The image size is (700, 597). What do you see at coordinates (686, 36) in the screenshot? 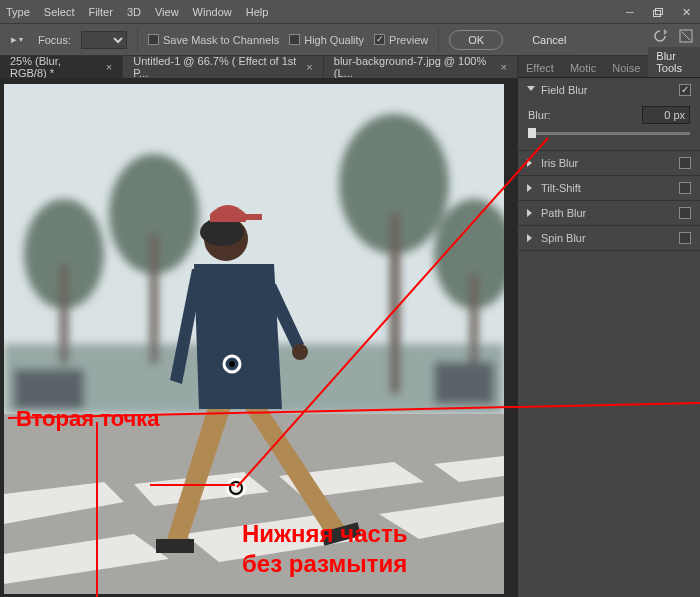
I see `remove-pins-icon` at bounding box center [686, 36].